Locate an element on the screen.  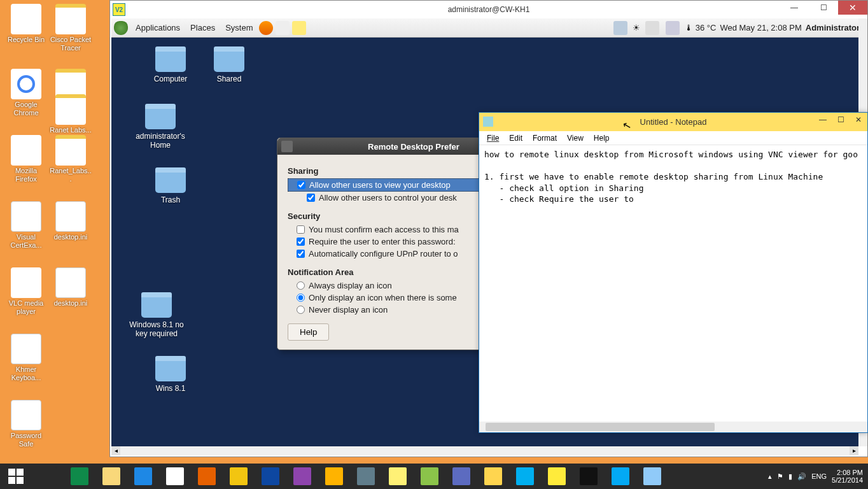
always-icon-radio is located at coordinates (300, 285).